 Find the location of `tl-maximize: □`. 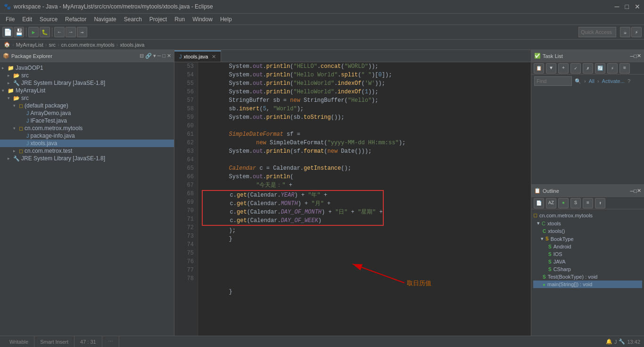

tl-maximize: □ is located at coordinates (636, 56).